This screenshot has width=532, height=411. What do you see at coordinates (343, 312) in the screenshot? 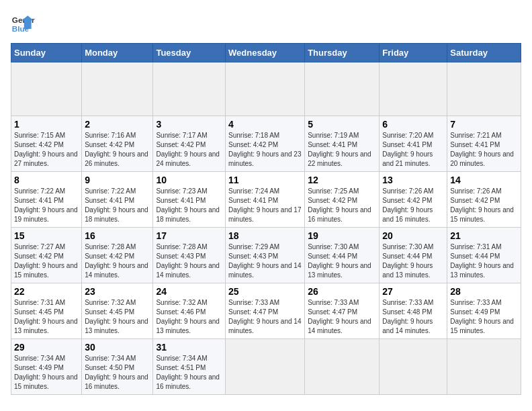
I see `calendar-cell: 26Sunrise: 7:33 AMSunset: 4:47 PMDayligh…` at bounding box center [343, 312].